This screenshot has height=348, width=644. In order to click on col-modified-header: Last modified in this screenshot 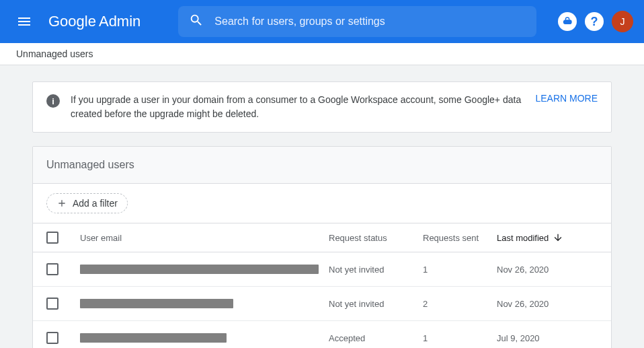, I will do `click(547, 238)`.